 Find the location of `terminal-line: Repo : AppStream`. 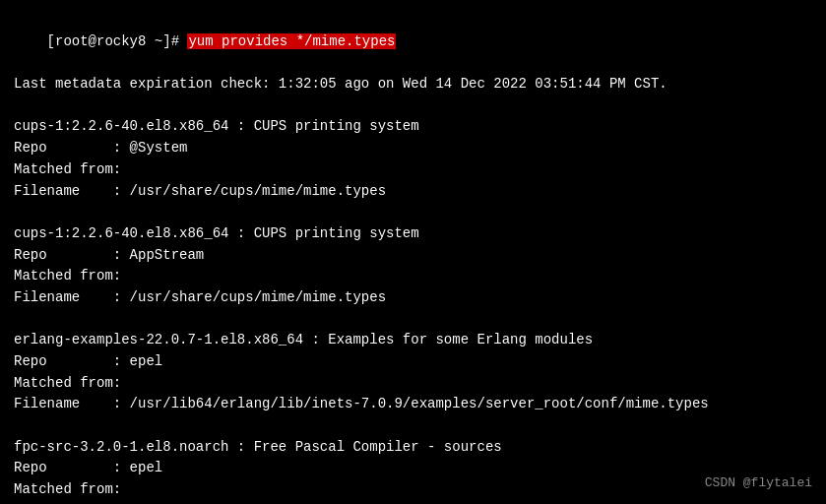

terminal-line: Repo : AppStream is located at coordinates (413, 256).